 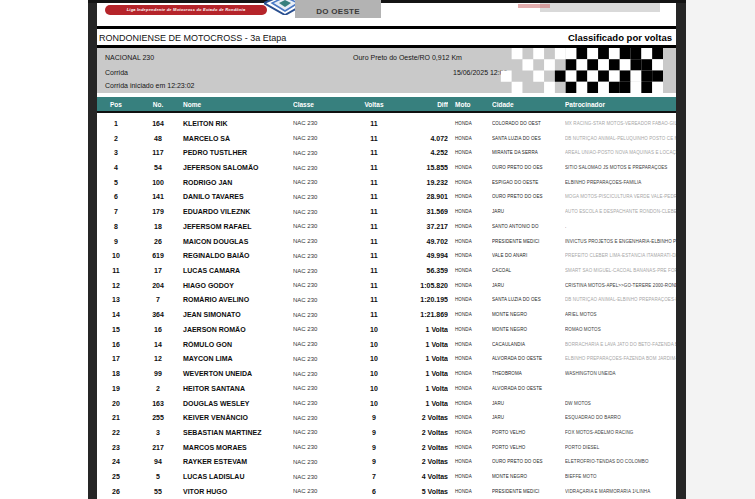 What do you see at coordinates (386, 124) in the screenshot?
I see `table-row: 1164KLEITON RIKNAC 23011HONDACOLORADO DO…` at bounding box center [386, 124].